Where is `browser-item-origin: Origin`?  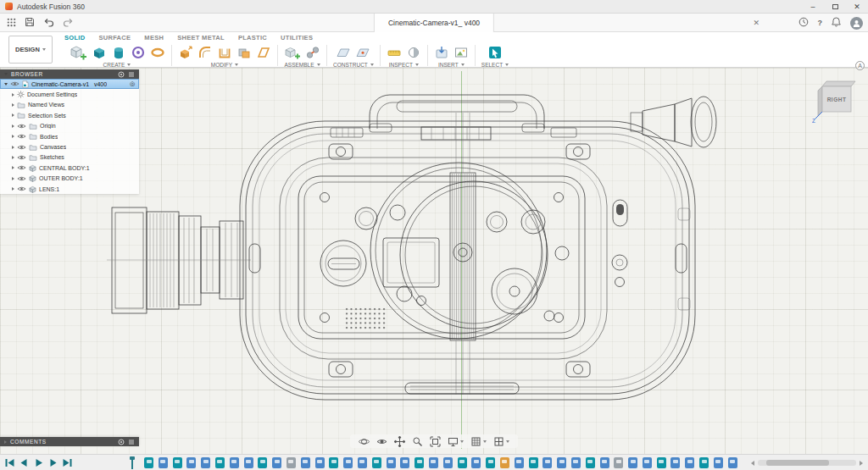 browser-item-origin: Origin is located at coordinates (70, 126).